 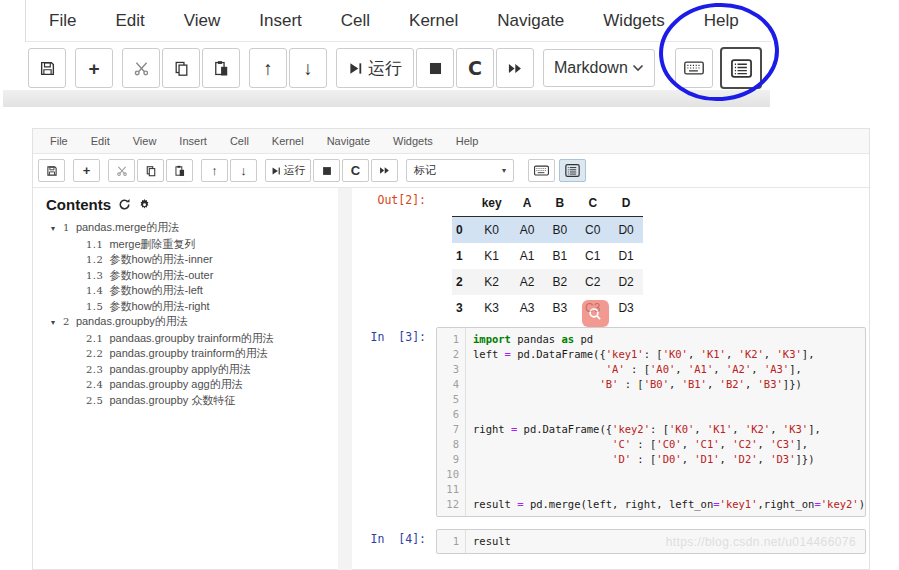 What do you see at coordinates (192, 370) in the screenshot?
I see `toc-item: 2.3pandas.groupby apply的用法` at bounding box center [192, 370].